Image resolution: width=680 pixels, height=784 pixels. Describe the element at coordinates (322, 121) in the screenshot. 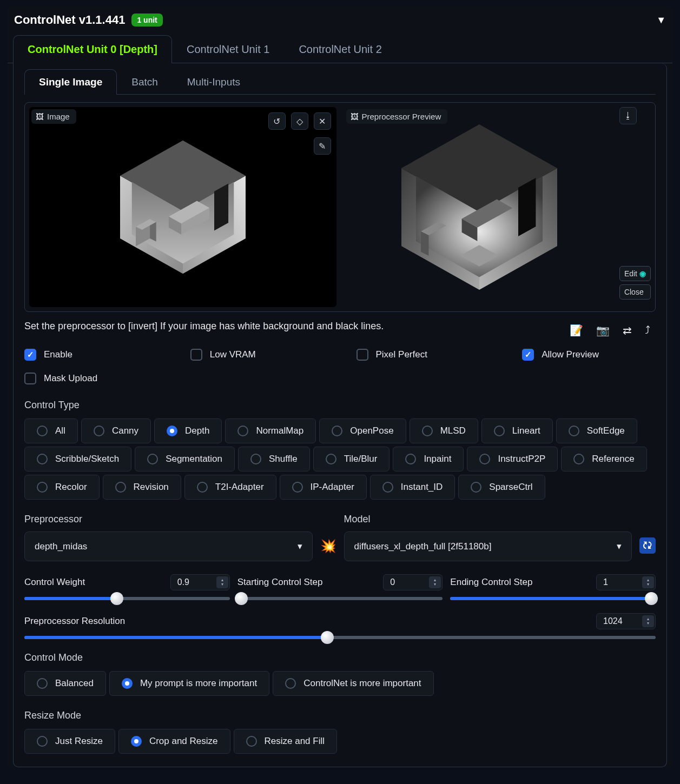

I see `close-icon: ✕` at that location.